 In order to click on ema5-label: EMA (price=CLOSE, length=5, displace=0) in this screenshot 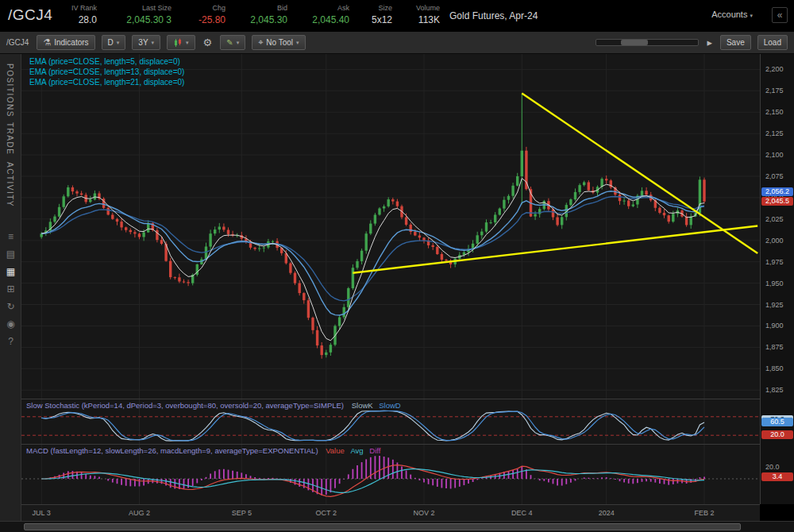, I will do `click(105, 62)`.